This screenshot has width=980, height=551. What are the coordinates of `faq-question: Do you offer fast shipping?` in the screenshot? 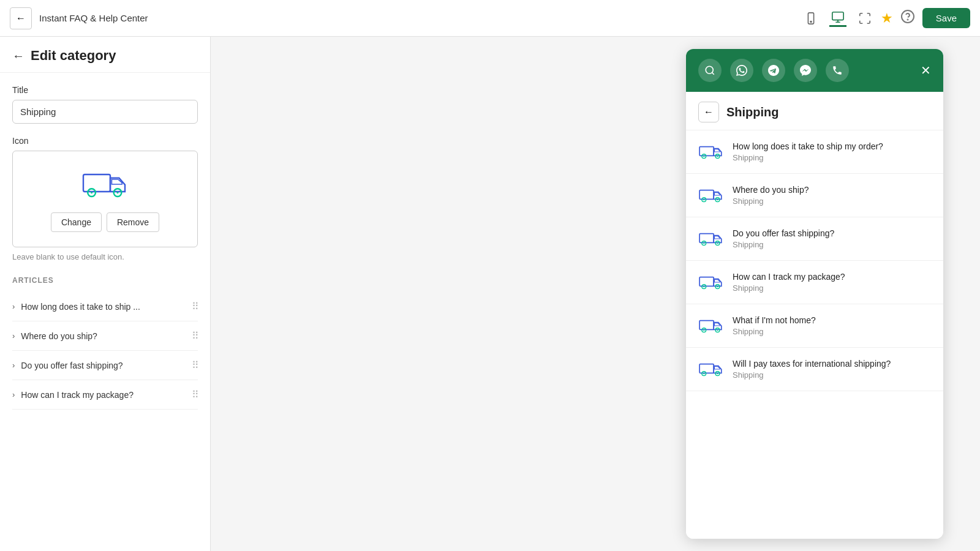 It's located at (832, 233).